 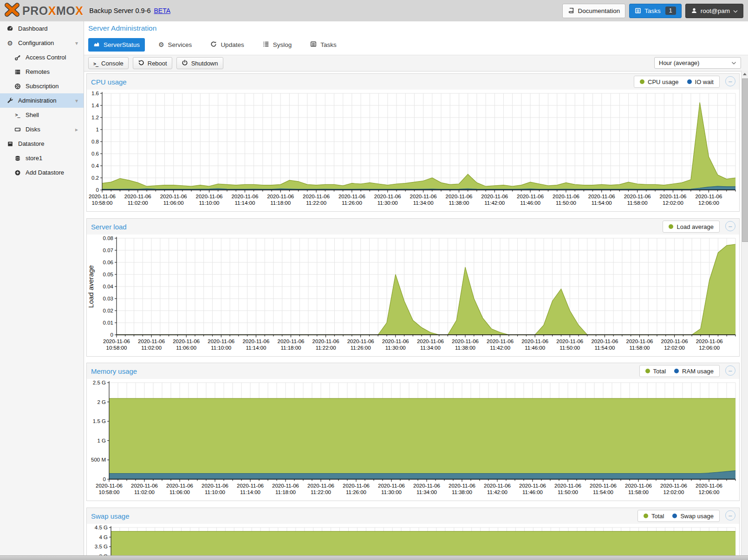 What do you see at coordinates (278, 45) in the screenshot?
I see `tab-syslog: Syslog` at bounding box center [278, 45].